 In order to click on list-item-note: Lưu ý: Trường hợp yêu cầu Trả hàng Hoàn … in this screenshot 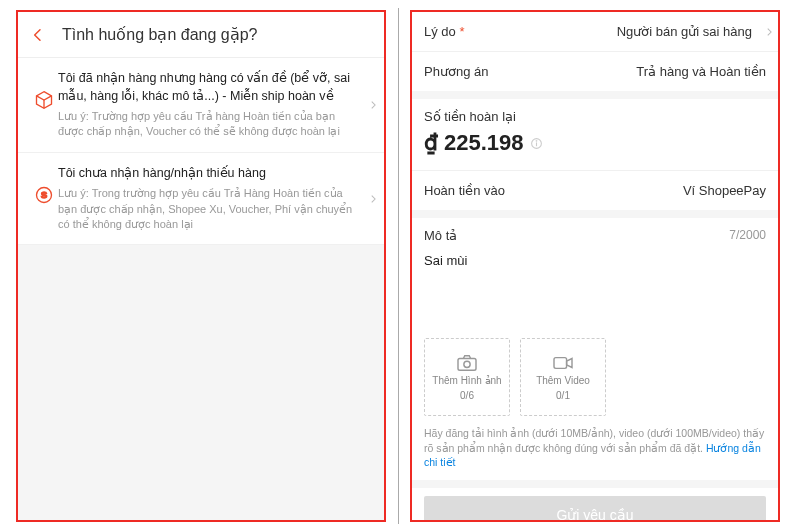, I will do `click(208, 124)`.